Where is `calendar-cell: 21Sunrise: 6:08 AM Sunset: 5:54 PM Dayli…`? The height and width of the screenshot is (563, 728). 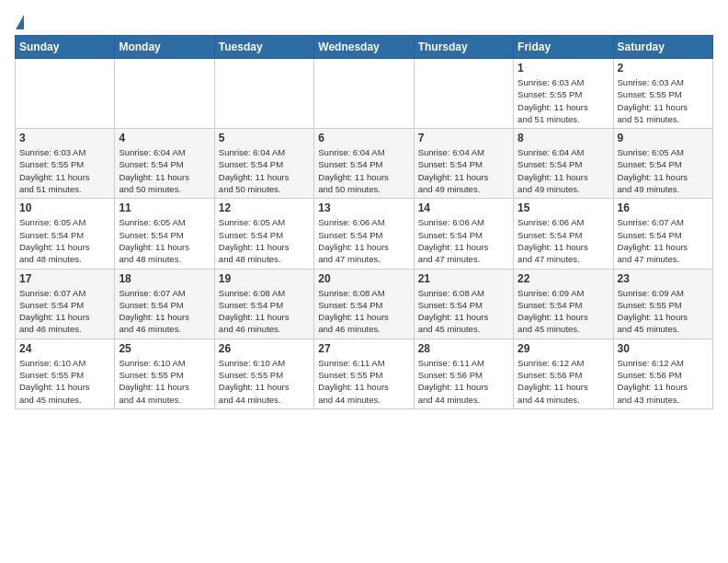
calendar-cell: 21Sunrise: 6:08 AM Sunset: 5:54 PM Dayli… is located at coordinates (463, 304).